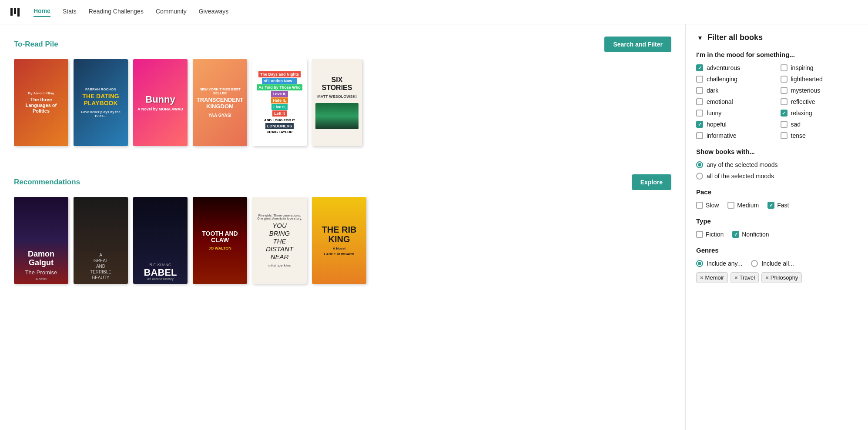 The width and height of the screenshot is (868, 430). I want to click on book-six-stories: SIX STORIES MATT WESOLOWSKI, so click(337, 103).